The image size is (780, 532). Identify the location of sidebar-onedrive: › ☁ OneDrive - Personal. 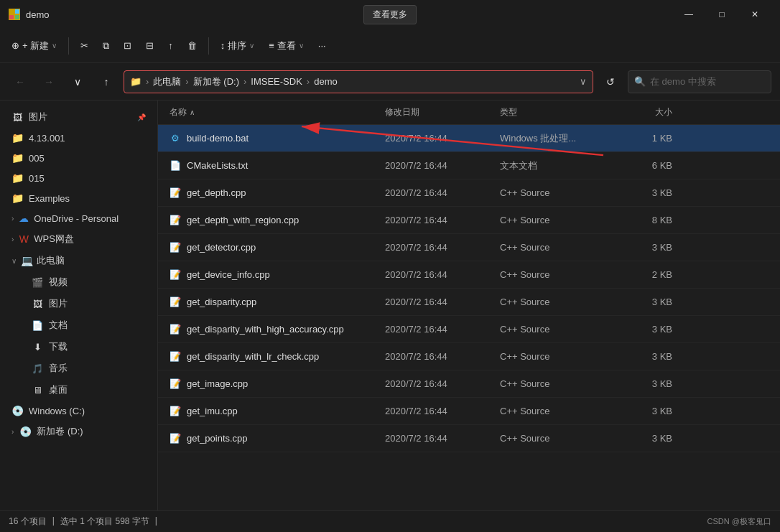
(79, 218).